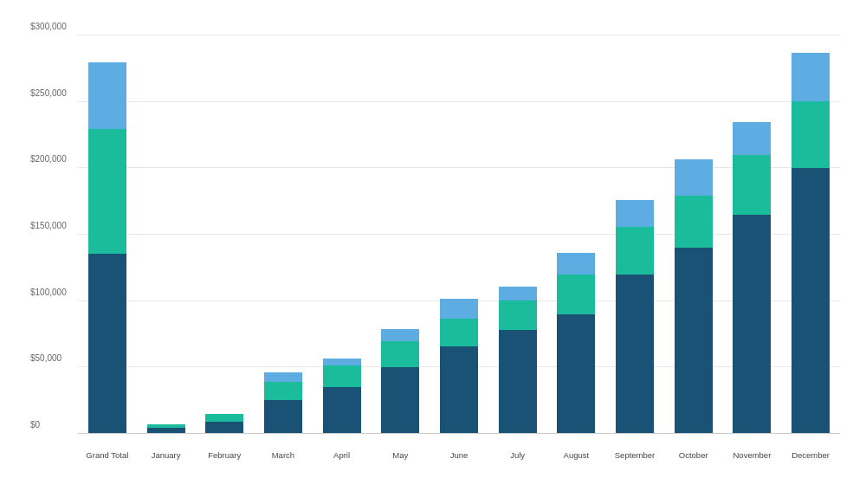 This screenshot has height=504, width=866. Describe the element at coordinates (635, 235) in the screenshot. I see `bar-group: September` at that location.